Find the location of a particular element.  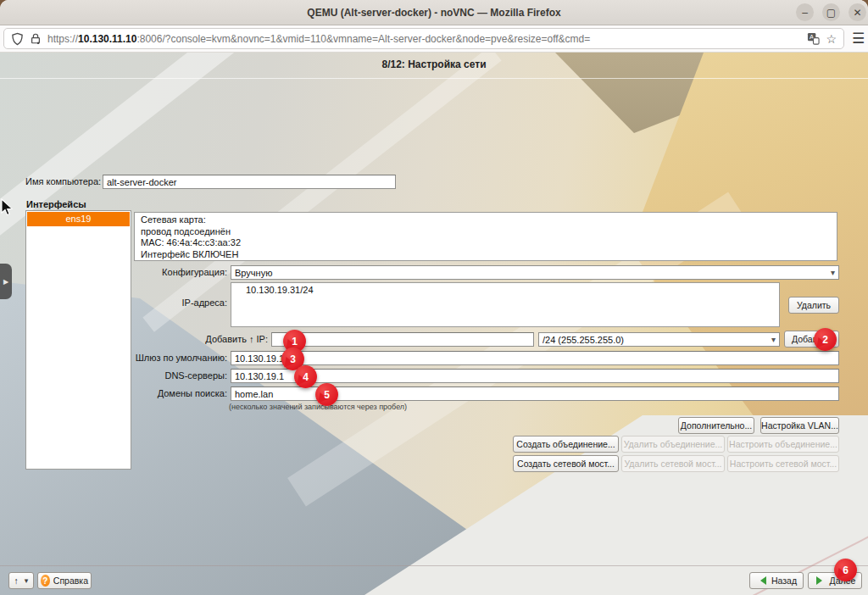

nic-info-box: Сетевая карта: провод подсоединён MAC: 4… is located at coordinates (486, 236).